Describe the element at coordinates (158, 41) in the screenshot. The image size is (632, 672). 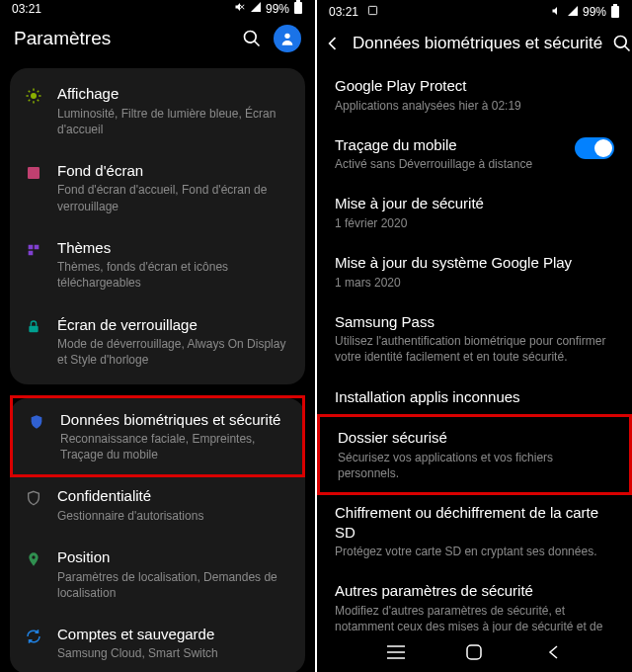
I see `settings-header: Paramètres` at that location.